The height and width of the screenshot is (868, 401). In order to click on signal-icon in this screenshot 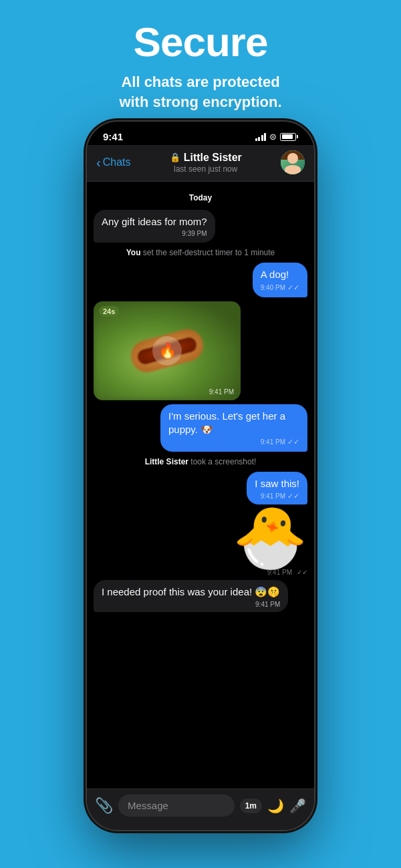, I will do `click(261, 137)`.